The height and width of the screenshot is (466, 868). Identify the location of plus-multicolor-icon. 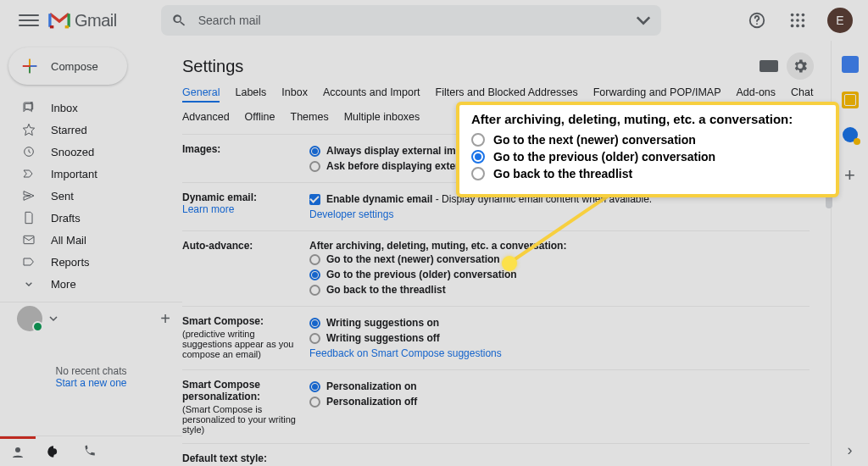
(30, 66).